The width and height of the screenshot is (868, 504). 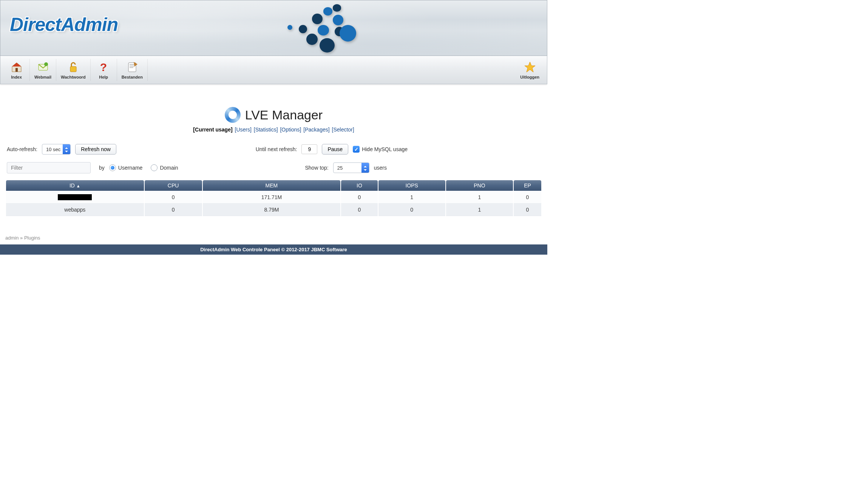 What do you see at coordinates (64, 25) in the screenshot?
I see `logo: DirectAdmin` at bounding box center [64, 25].